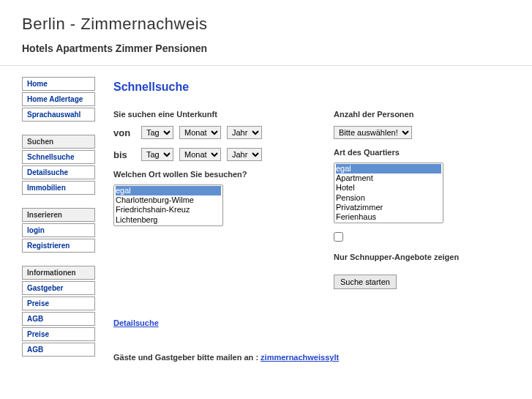  Describe the element at coordinates (426, 152) in the screenshot. I see `type-label: Art des Quartiers` at that location.